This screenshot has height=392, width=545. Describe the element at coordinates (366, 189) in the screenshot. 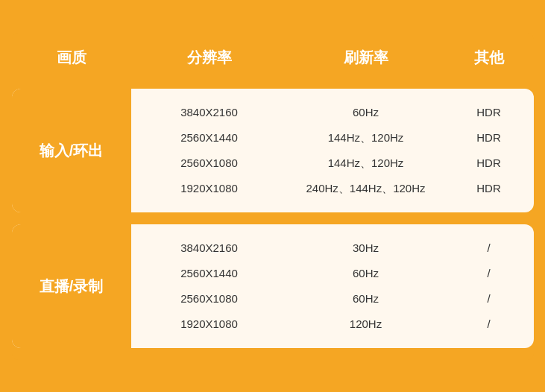

I see `ref-1-3: 240Hz、144Hz、120Hz` at that location.